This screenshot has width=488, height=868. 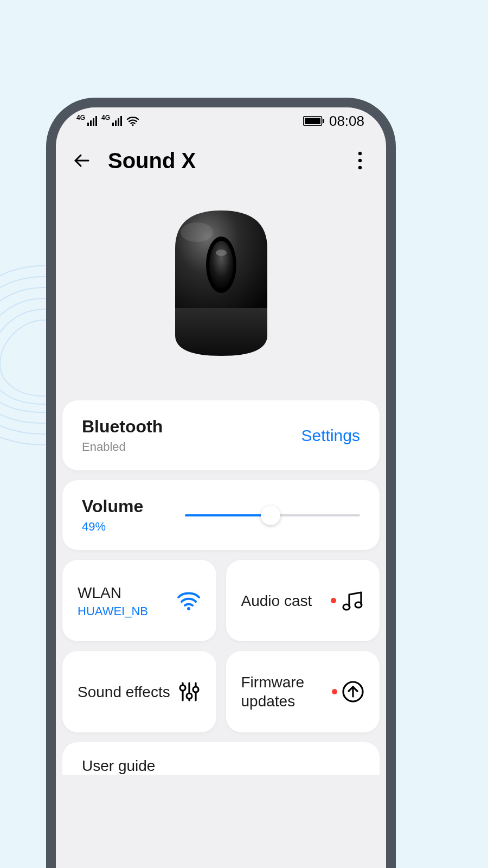 What do you see at coordinates (106, 118) in the screenshot?
I see `signal-4g-icon-2: 4G` at bounding box center [106, 118].